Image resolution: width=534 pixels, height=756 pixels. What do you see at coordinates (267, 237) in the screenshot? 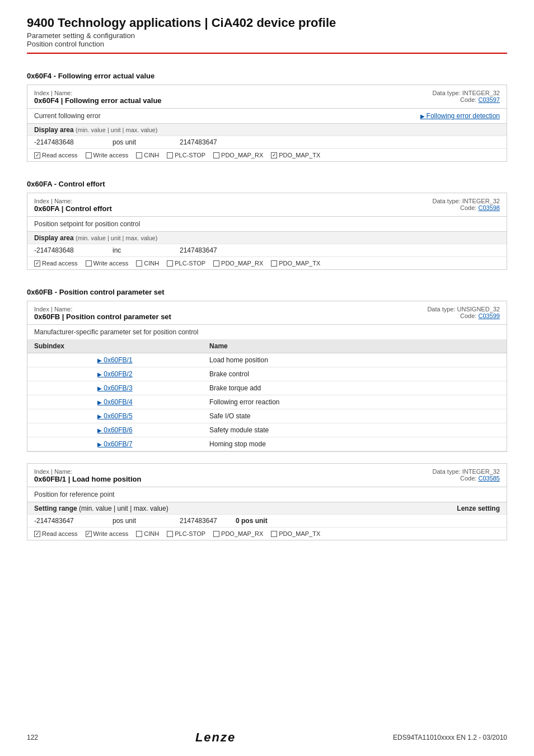
I see `display-area-label-60fa: Display area (min. value | unit | max. v…` at bounding box center [267, 237].